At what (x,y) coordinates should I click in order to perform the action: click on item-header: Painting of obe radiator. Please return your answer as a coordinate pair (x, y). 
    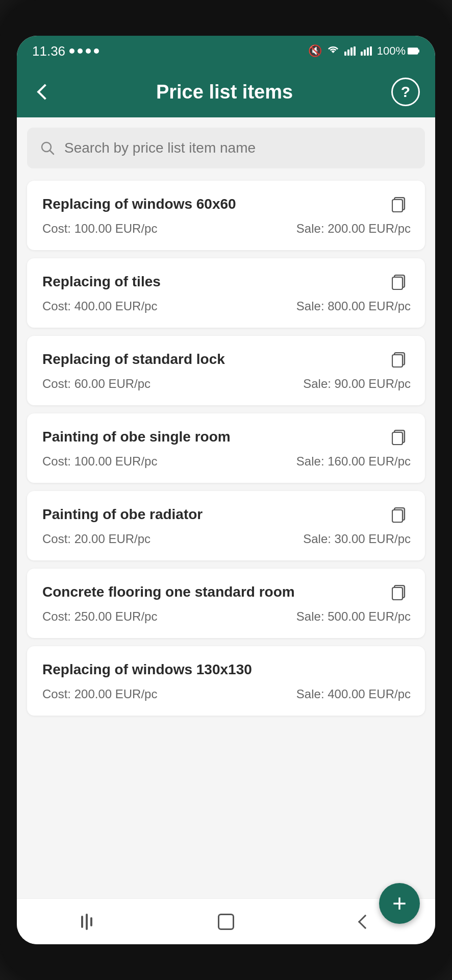
    Looking at the image, I should click on (227, 516).